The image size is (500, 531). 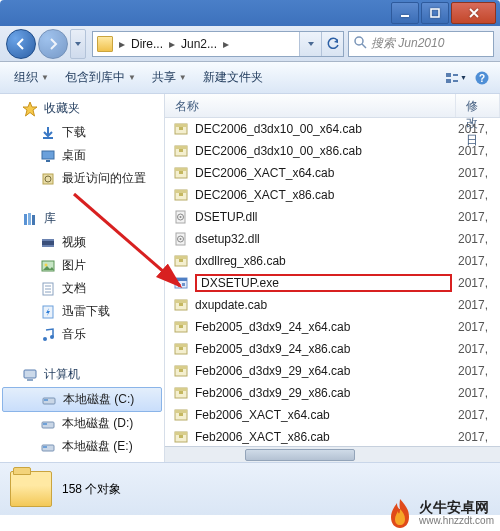 I want to click on sidebar-item: 音乐, so click(x=82, y=334).